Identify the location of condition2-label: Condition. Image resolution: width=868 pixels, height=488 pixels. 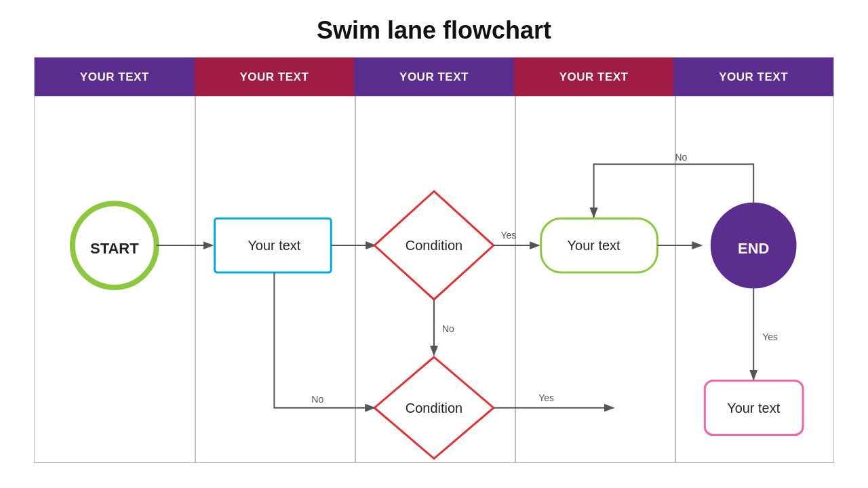
(434, 408).